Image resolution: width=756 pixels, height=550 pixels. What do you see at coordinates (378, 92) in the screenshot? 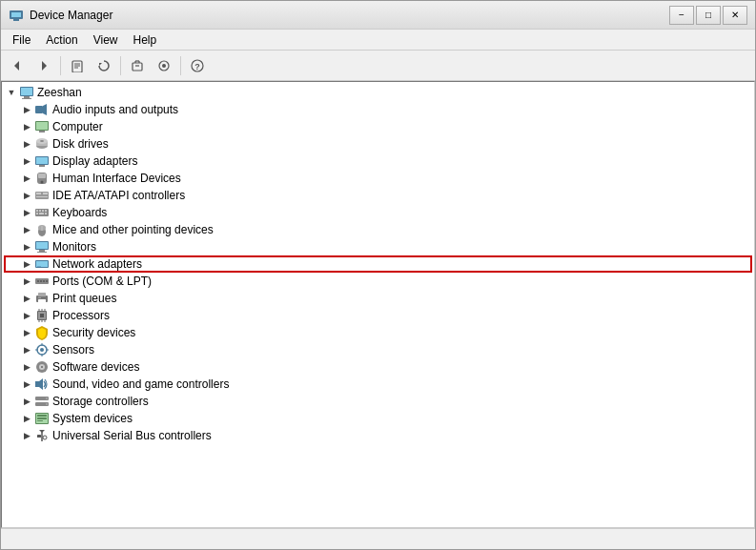
I see `tree-root: ▼ Zeeshan` at bounding box center [378, 92].